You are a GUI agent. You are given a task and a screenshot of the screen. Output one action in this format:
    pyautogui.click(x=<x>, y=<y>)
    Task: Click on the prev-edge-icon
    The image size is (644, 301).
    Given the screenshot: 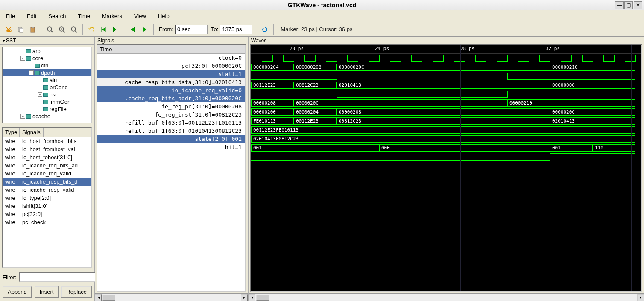 What is the action you would take?
    pyautogui.click(x=133, y=29)
    